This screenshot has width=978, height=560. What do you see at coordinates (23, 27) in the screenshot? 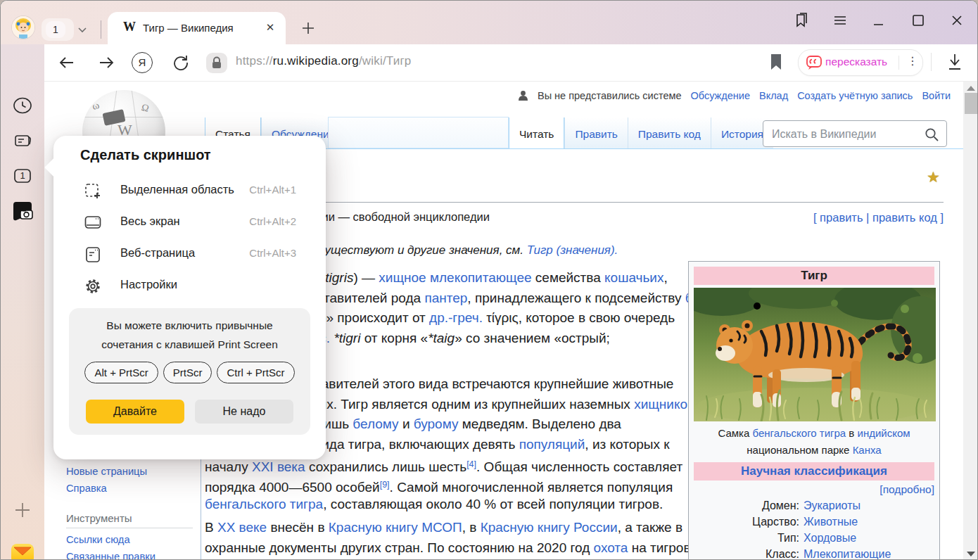
I see `profile-avatar` at bounding box center [23, 27].